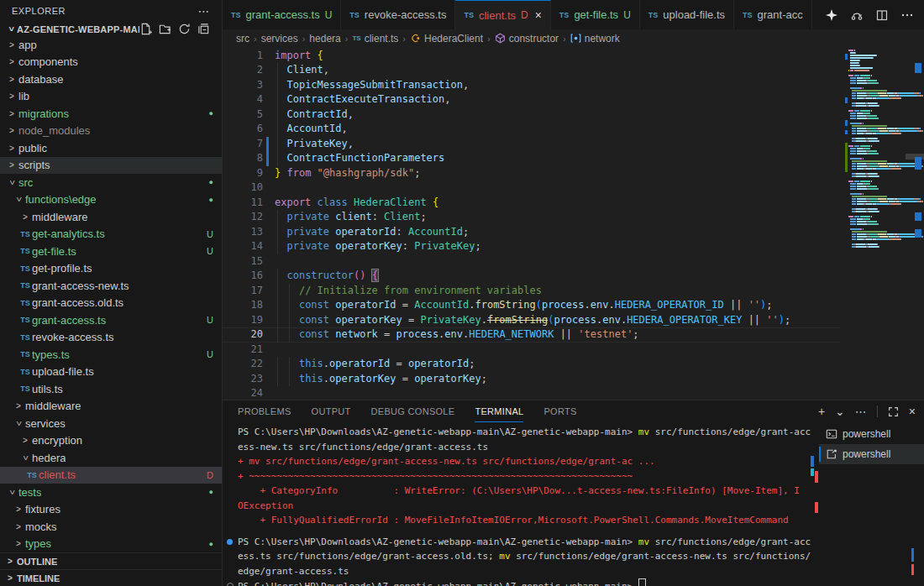  What do you see at coordinates (531, 71) in the screenshot?
I see `code-line: 2 Client,` at bounding box center [531, 71].